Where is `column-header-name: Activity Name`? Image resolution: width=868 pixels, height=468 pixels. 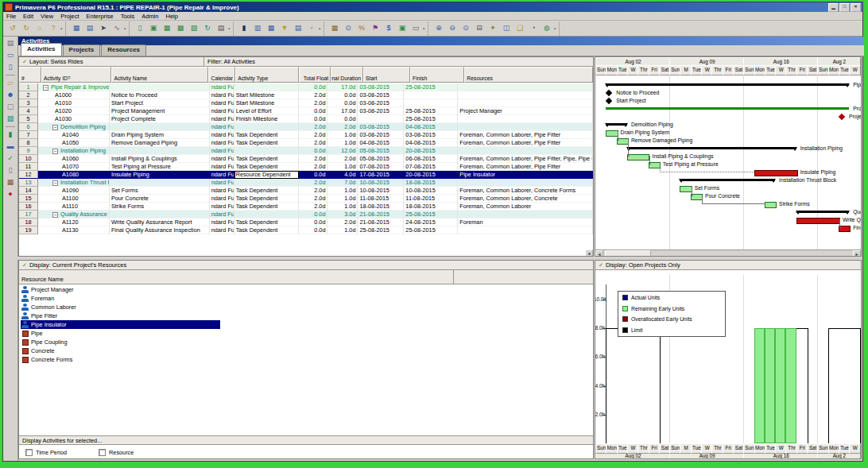 column-header-name: Activity Name is located at coordinates (159, 75).